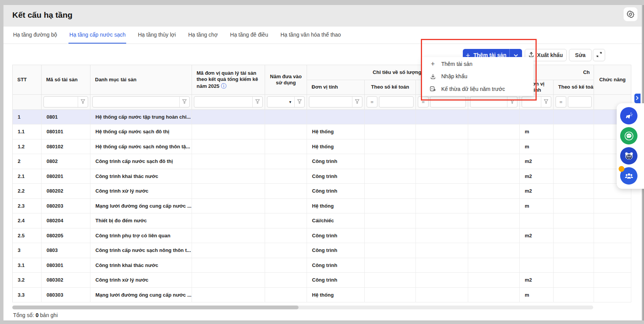 The image size is (644, 324). I want to click on row-3.1-cell-hidden, so click(494, 266).